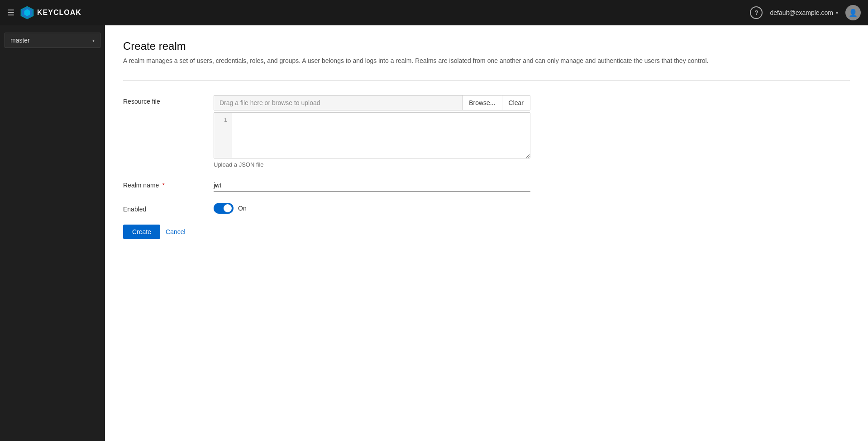 This screenshot has height=441, width=868. I want to click on logo-text: KEYCLOAK, so click(59, 13).